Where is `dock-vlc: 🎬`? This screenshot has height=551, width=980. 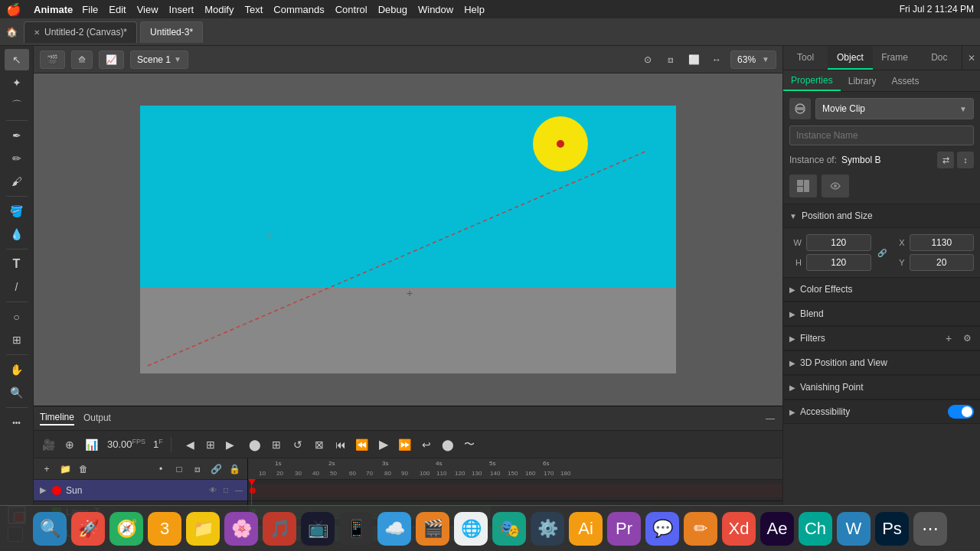 dock-vlc: 🎬 is located at coordinates (433, 529).